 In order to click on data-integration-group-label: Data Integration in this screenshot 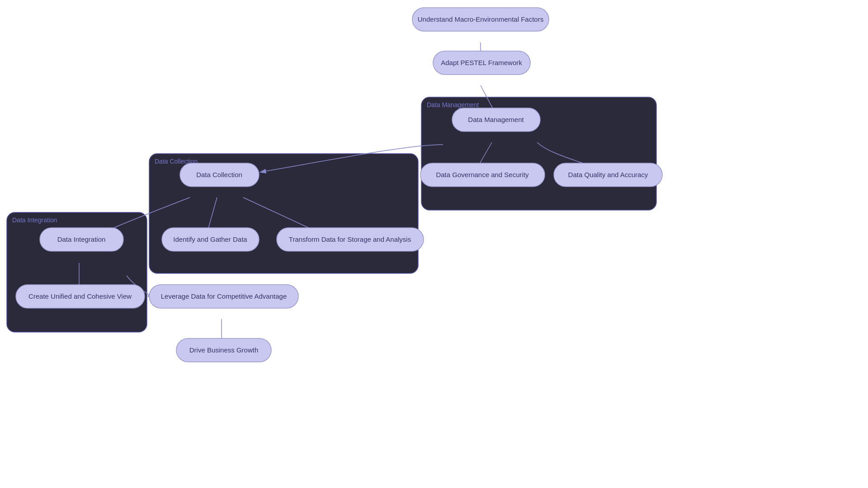, I will do `click(35, 220)`.